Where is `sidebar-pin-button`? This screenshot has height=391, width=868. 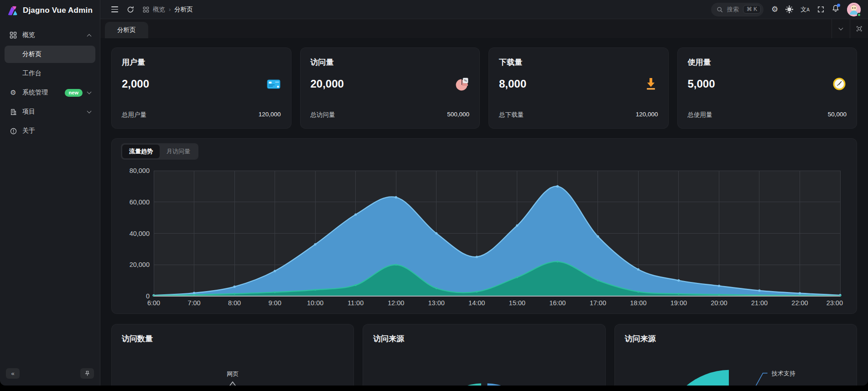
sidebar-pin-button is located at coordinates (87, 373).